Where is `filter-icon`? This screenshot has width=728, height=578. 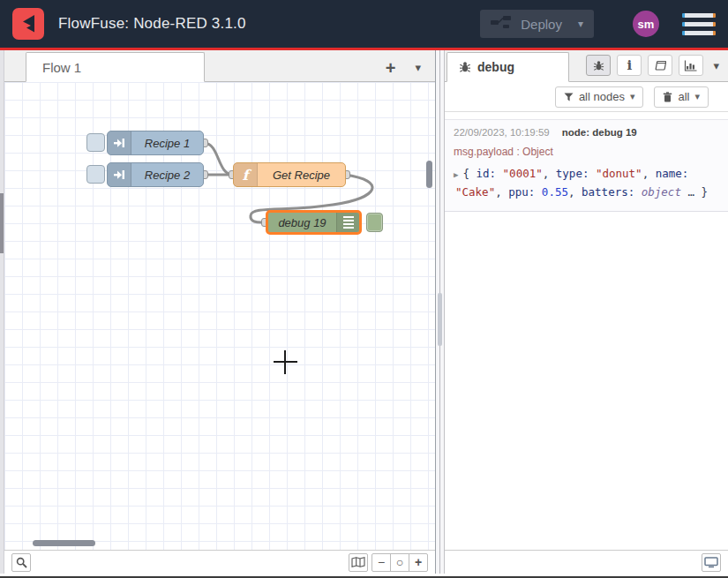
filter-icon is located at coordinates (568, 97).